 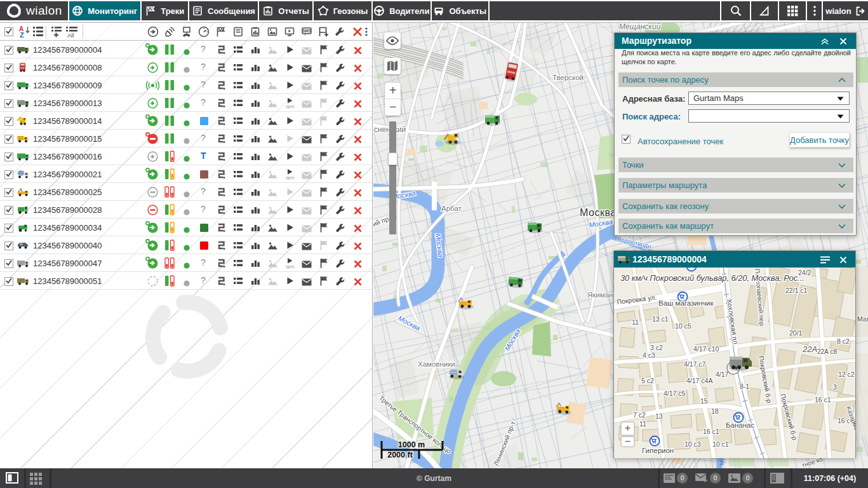 What do you see at coordinates (307, 30) in the screenshot?
I see `svg-text: SMS` at bounding box center [307, 30].